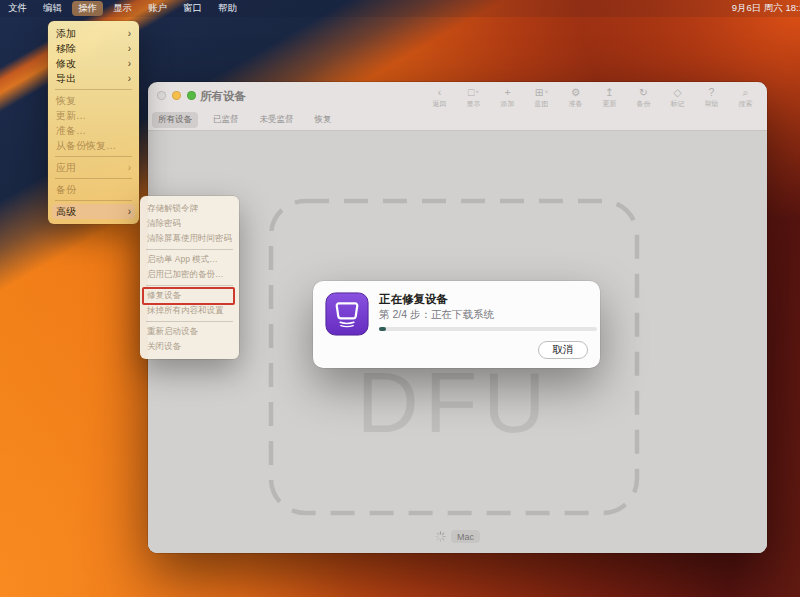 The height and width of the screenshot is (597, 800). What do you see at coordinates (94, 190) in the screenshot?
I see `menu-item-backup: 备份` at bounding box center [94, 190].